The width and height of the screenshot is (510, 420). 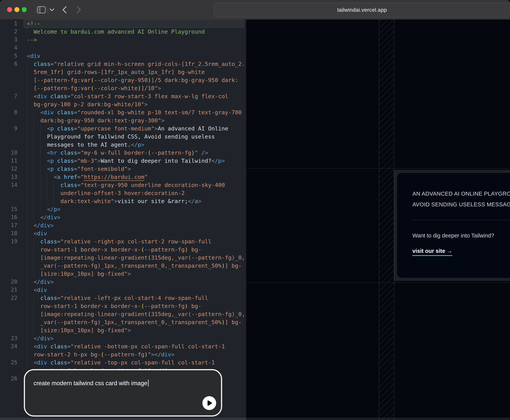 I want to click on submit-prompt-button, so click(x=209, y=403).